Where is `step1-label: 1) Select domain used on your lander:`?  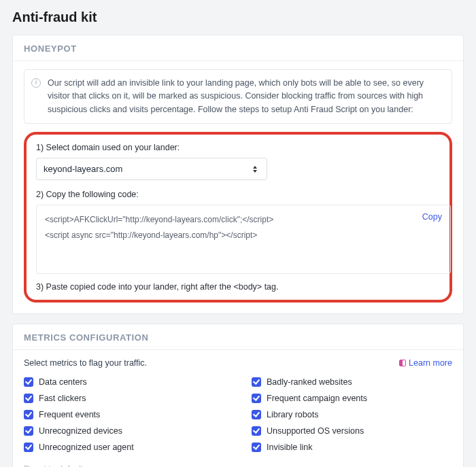
step1-label: 1) Select domain used on your lander: is located at coordinates (238, 148).